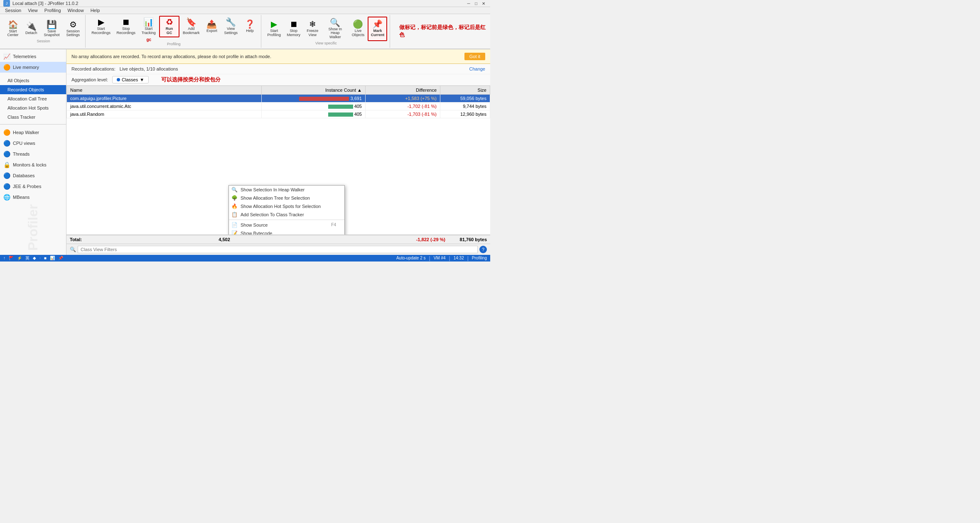  I want to click on ctx-add-class-tracker: 📋 Add Selection To Class Tracker, so click(287, 215).